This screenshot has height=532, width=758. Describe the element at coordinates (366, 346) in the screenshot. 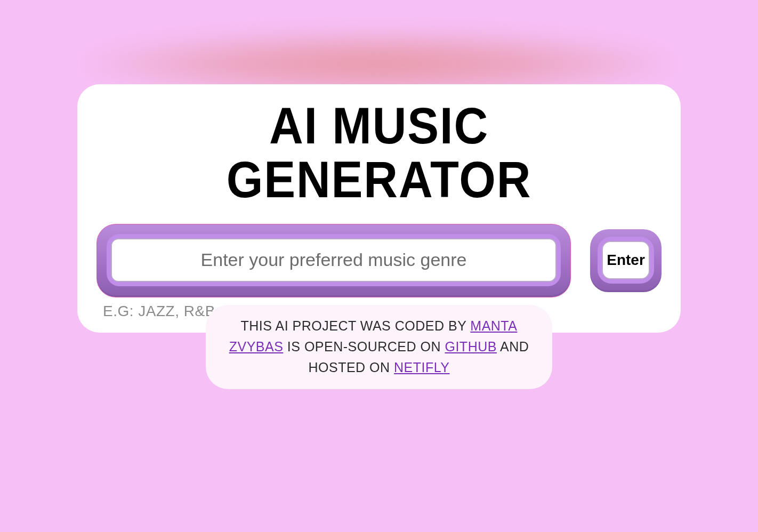

I see `footer-text-mid1: is open-sourced on` at that location.